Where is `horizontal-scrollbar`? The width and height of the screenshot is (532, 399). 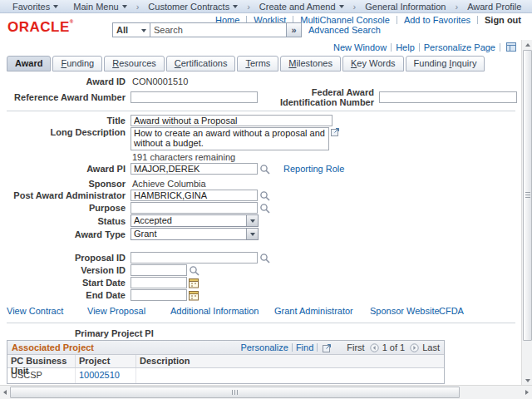 horizontal-scrollbar is located at coordinates (266, 392).